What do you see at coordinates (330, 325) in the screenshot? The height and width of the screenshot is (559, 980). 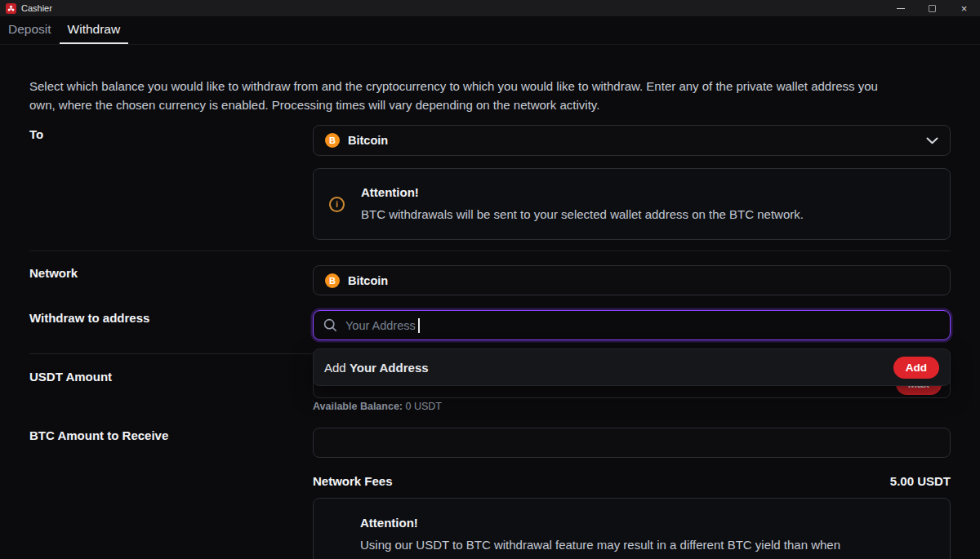 I see `search-icon` at bounding box center [330, 325].